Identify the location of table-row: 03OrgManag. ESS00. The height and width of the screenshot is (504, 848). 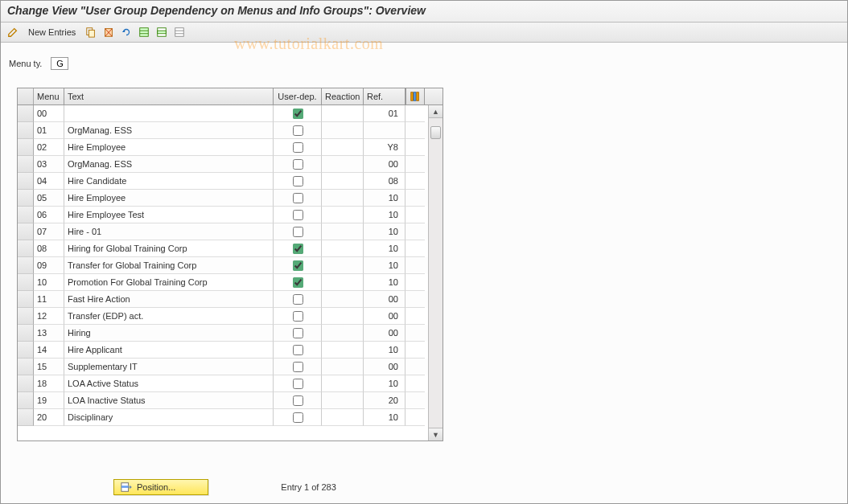
(230, 164).